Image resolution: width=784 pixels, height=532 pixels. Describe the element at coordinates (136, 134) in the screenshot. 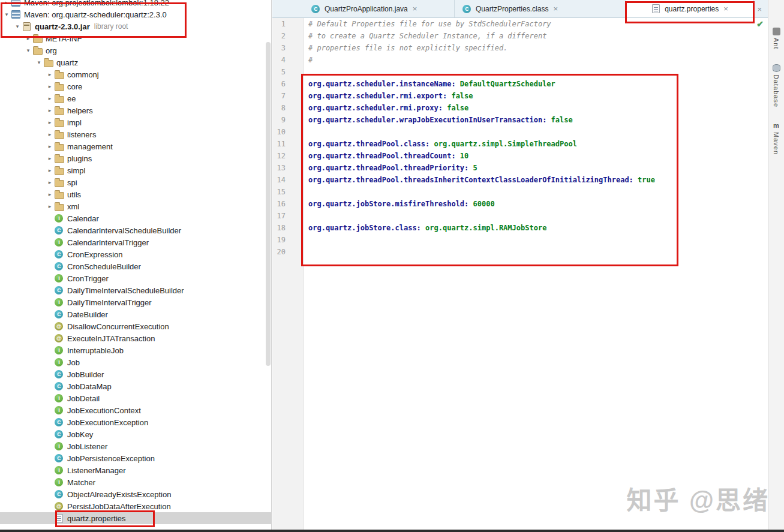

I see `tree-item-listeners: ▸listeners` at that location.